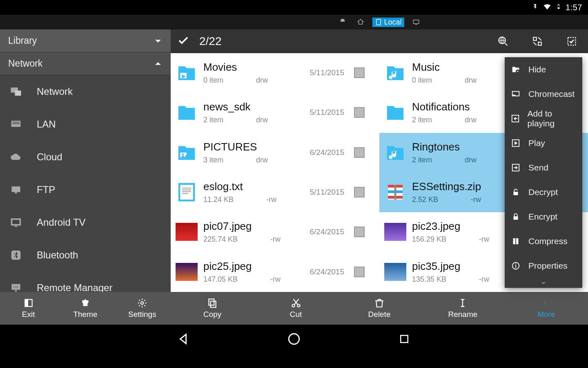 The image size is (588, 368). What do you see at coordinates (212, 303) in the screenshot?
I see `copy-icon` at bounding box center [212, 303].